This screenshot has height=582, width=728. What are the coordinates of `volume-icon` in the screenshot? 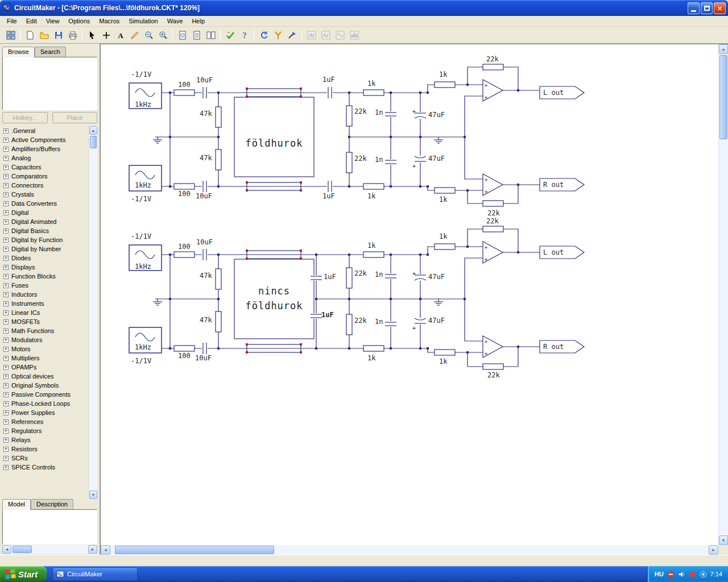 It's located at (681, 574).